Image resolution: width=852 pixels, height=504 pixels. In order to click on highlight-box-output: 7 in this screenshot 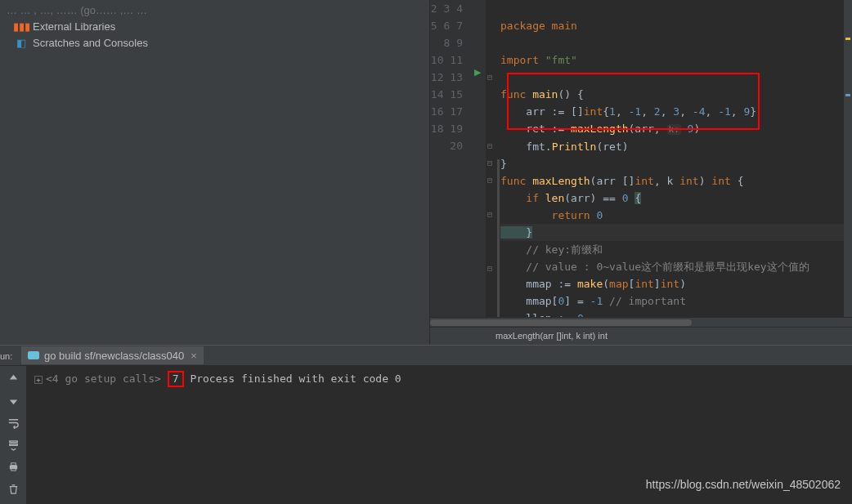, I will do `click(176, 379)`.